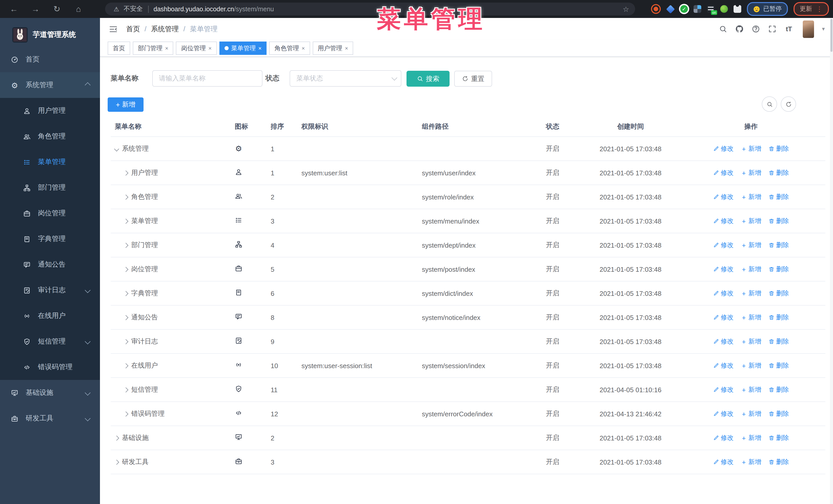 The image size is (833, 504). What do you see at coordinates (113, 29) in the screenshot?
I see `sidebar-collapse-icon` at bounding box center [113, 29].